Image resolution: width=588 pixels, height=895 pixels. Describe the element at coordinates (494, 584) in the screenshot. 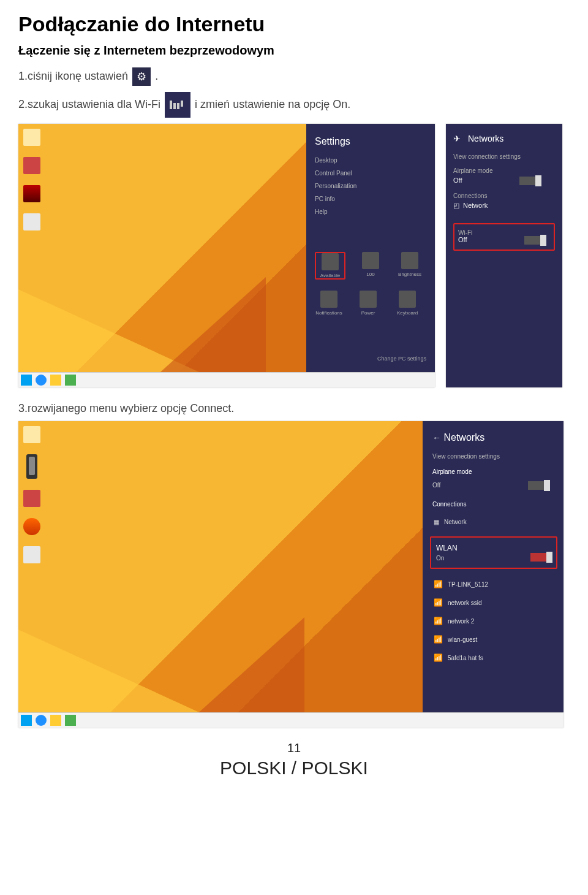

I see `wifi-network-item: TP-LINK_5112` at that location.